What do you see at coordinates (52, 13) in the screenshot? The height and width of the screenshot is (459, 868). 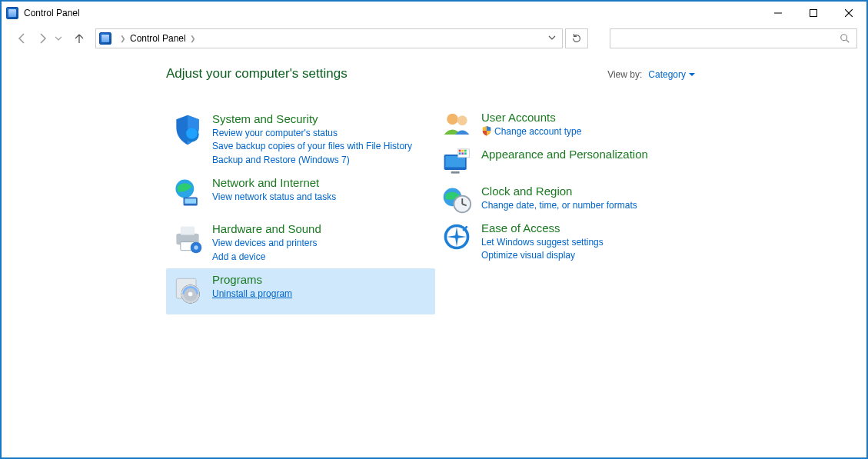 I see `window-title: Control Panel` at bounding box center [52, 13].